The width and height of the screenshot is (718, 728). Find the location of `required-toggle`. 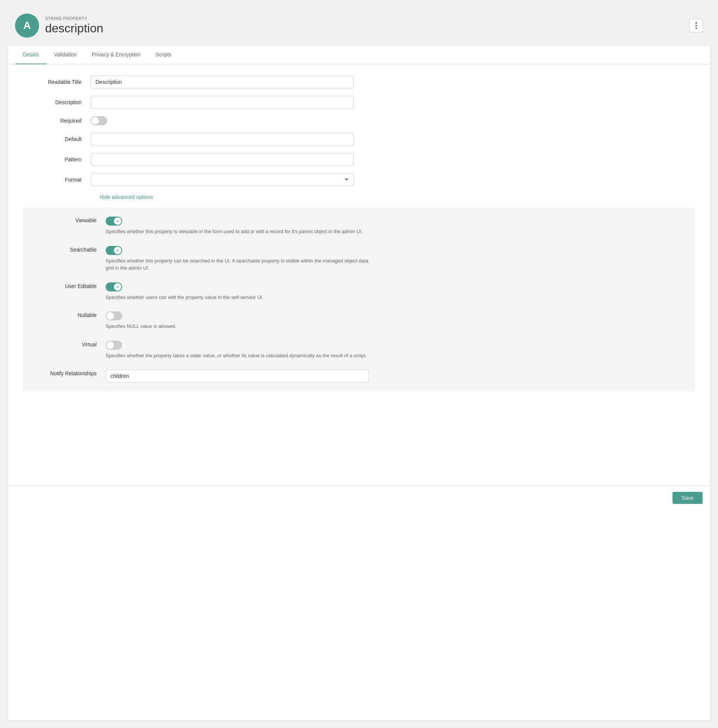

required-toggle is located at coordinates (222, 121).